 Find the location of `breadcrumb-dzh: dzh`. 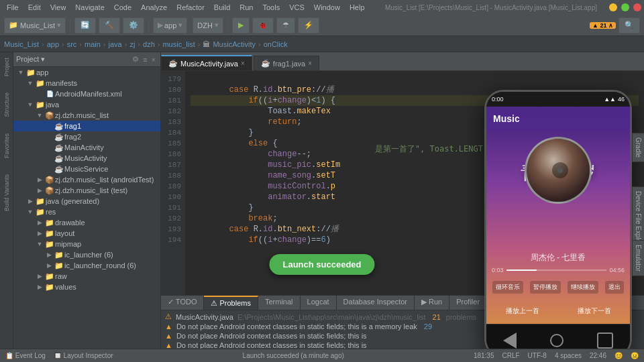

breadcrumb-dzh: dzh is located at coordinates (149, 44).